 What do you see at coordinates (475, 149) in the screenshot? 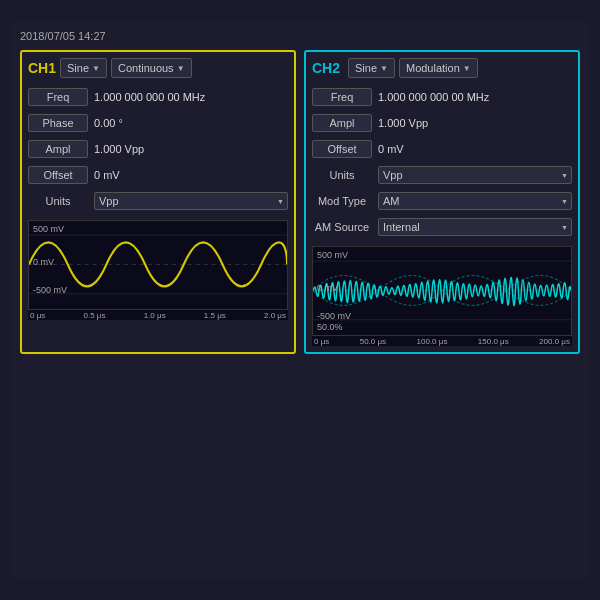
I see `ch2-offset-value: 0 mV` at bounding box center [475, 149].